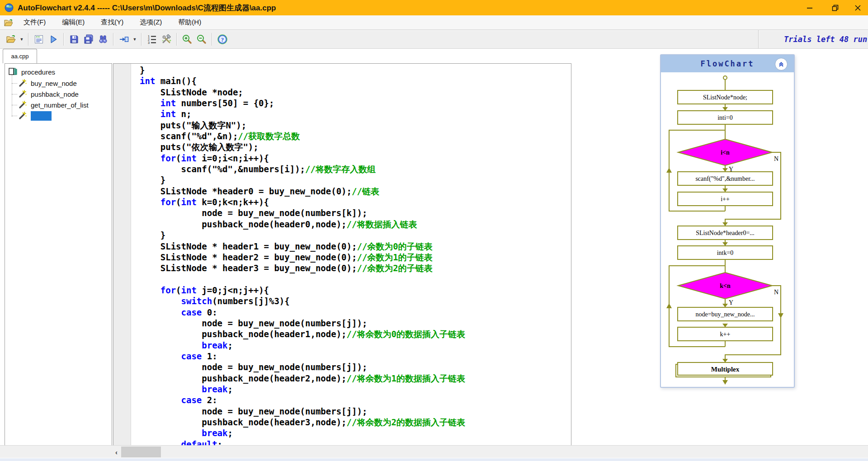  Describe the element at coordinates (53, 39) in the screenshot. I see `run-button` at that location.